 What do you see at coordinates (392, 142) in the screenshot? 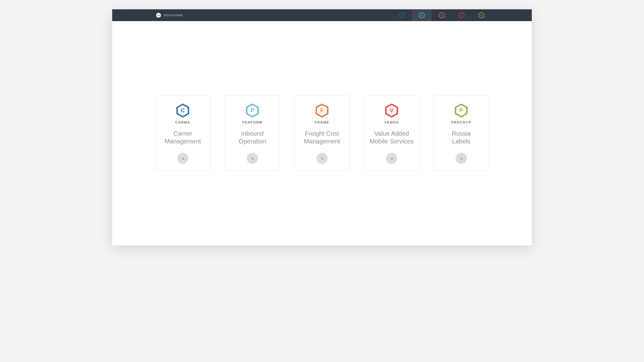
I see `card-title-line2: Mobile Services` at bounding box center [392, 142].